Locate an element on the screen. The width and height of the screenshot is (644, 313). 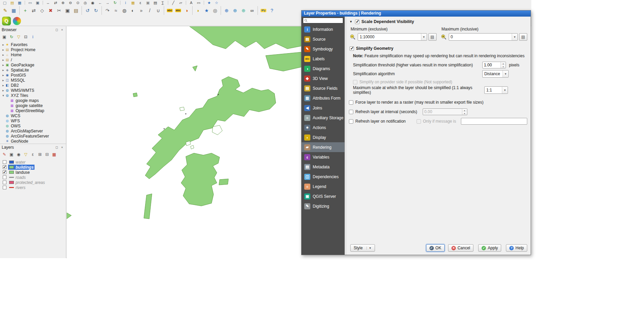
properties-tab-rendering: ▰Rendering is located at coordinates (323, 147).